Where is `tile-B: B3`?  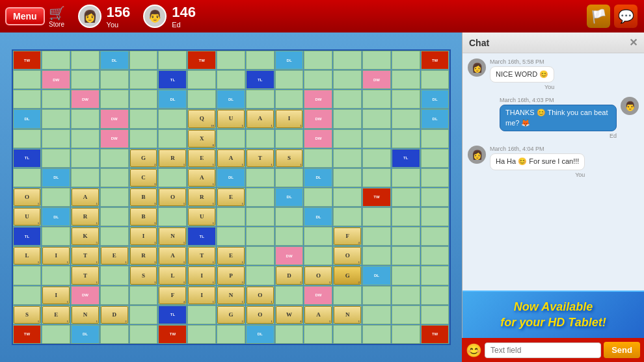
tile-B: B3 is located at coordinates (144, 198).